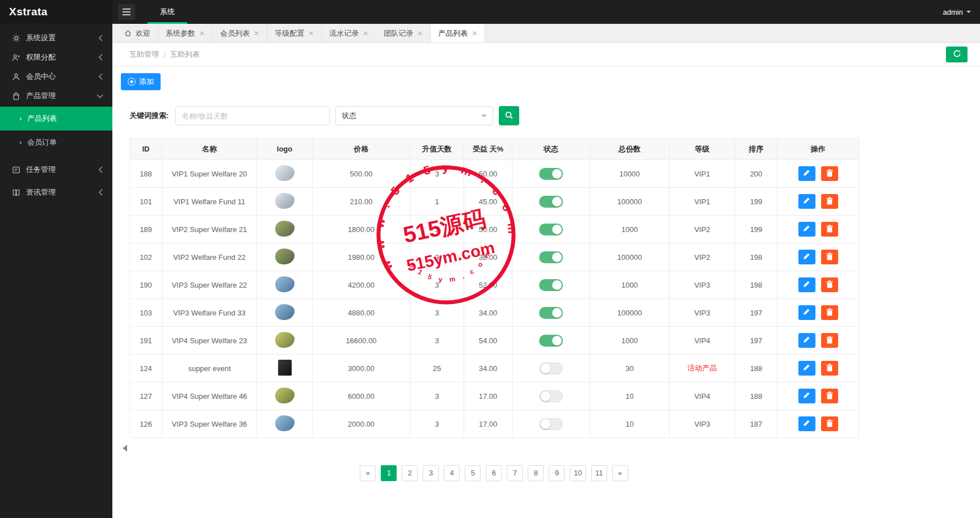  What do you see at coordinates (125, 448) in the screenshot?
I see `scroll-left-arrow` at bounding box center [125, 448].